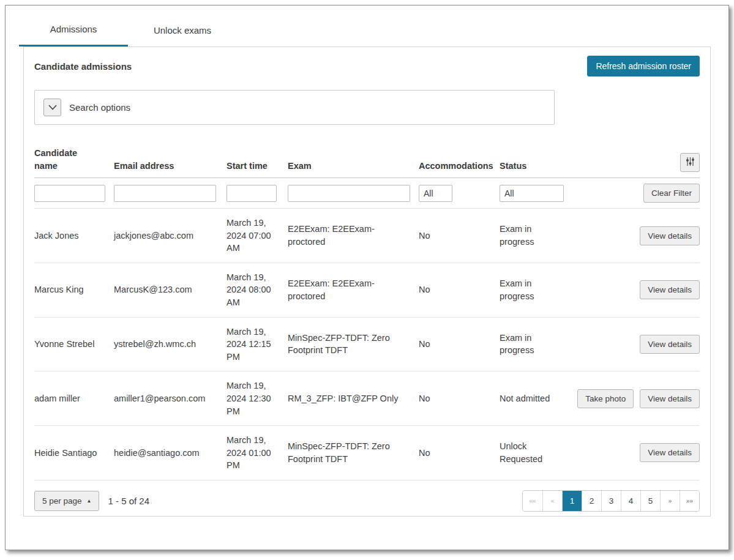 The image size is (734, 560). What do you see at coordinates (257, 290) in the screenshot?
I see `start-time: March 19, 2024 08:00 AM` at bounding box center [257, 290].